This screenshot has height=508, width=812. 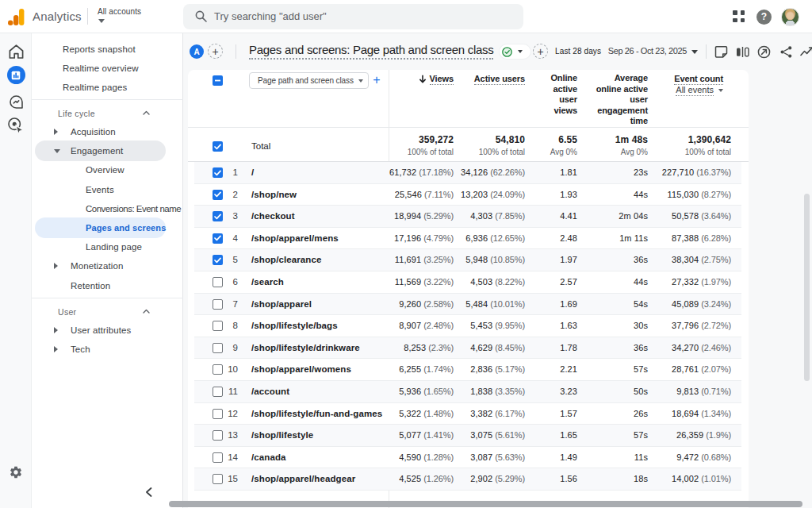 What do you see at coordinates (436, 79) in the screenshot?
I see `column-header-views: Views` at bounding box center [436, 79].